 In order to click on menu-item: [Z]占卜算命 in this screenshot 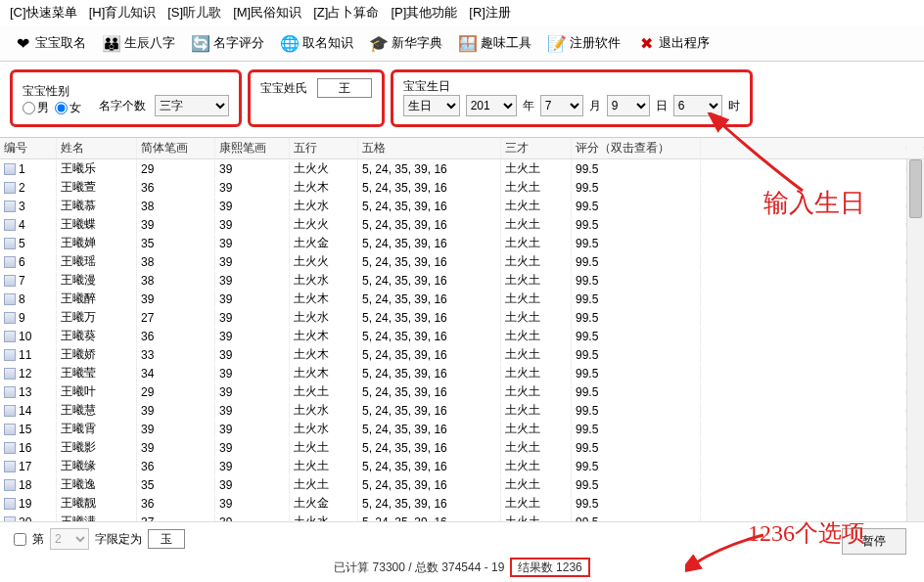, I will do `click(346, 13)`.